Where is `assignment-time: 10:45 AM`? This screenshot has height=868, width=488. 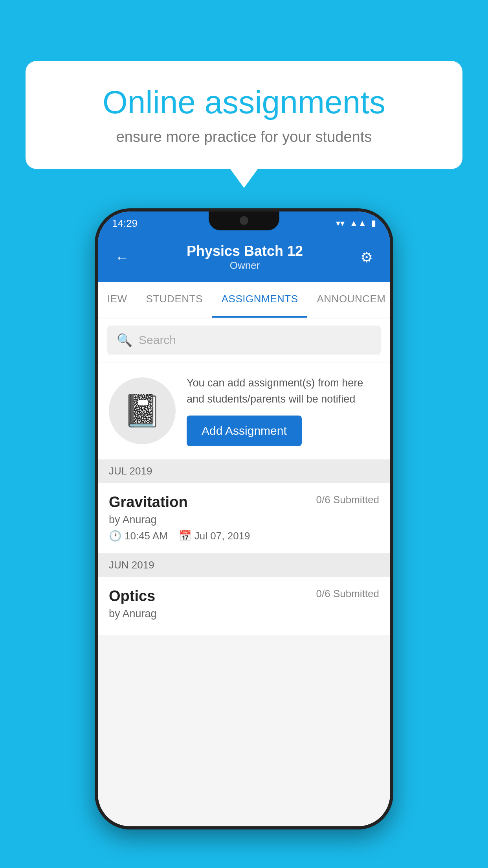 assignment-time: 10:45 AM is located at coordinates (146, 536).